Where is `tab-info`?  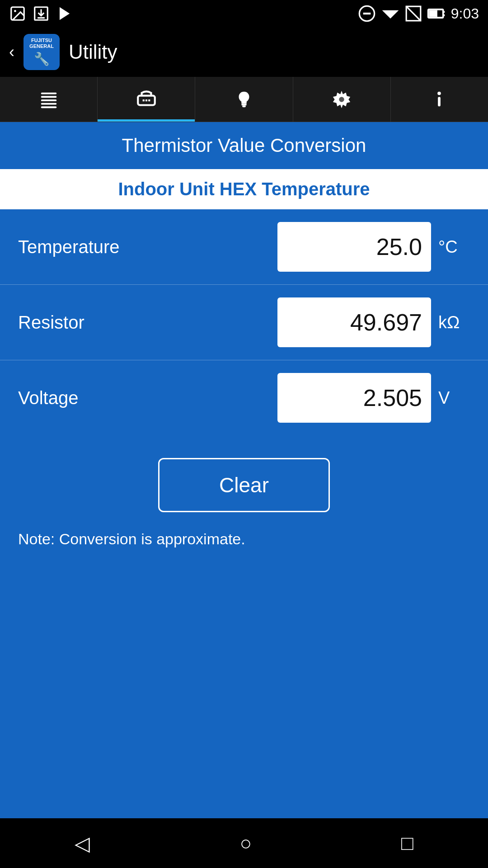 tab-info is located at coordinates (439, 99).